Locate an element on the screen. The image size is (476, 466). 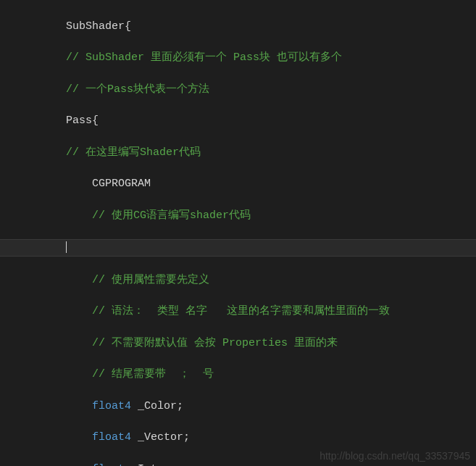
cursor-line is located at coordinates (238, 248).